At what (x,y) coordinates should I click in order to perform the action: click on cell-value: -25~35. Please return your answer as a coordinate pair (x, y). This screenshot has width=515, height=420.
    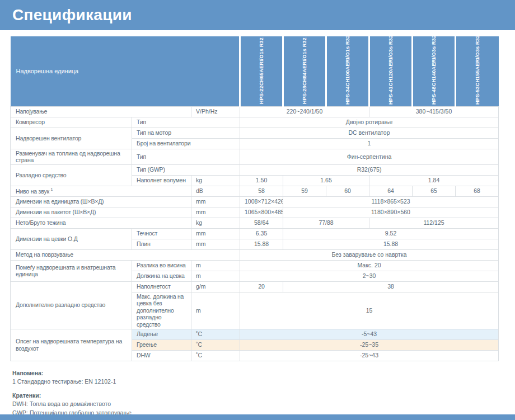
    Looking at the image, I should click on (369, 345).